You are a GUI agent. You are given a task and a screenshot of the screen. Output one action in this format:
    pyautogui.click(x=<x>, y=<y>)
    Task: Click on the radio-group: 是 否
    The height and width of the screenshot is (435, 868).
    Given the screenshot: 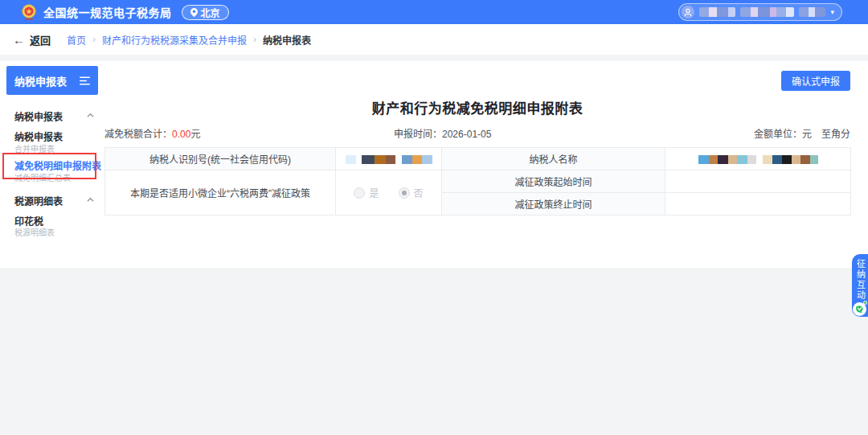 What is the action you would take?
    pyautogui.click(x=389, y=193)
    